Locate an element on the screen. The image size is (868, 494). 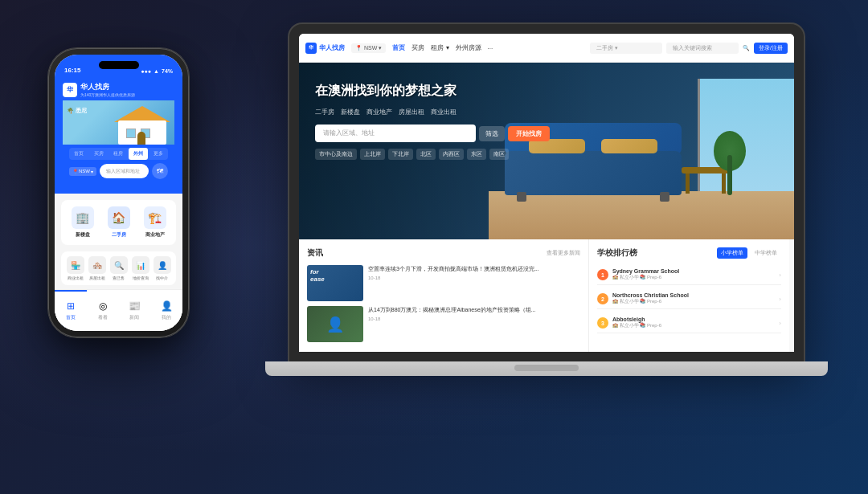
phone-tab-rent: 租房 is located at coordinates (119, 154).